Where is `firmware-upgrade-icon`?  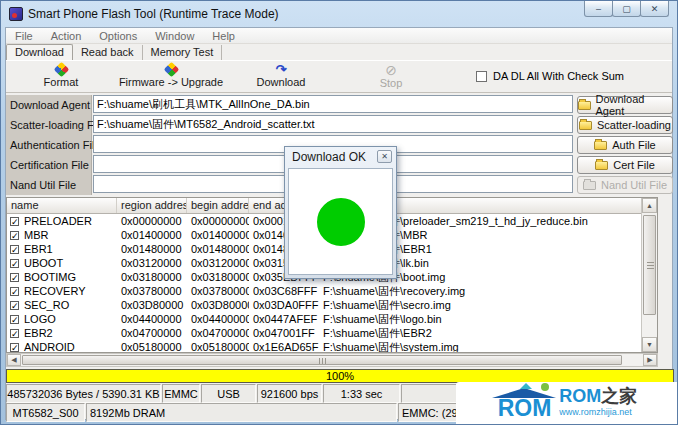
firmware-upgrade-icon is located at coordinates (171, 70).